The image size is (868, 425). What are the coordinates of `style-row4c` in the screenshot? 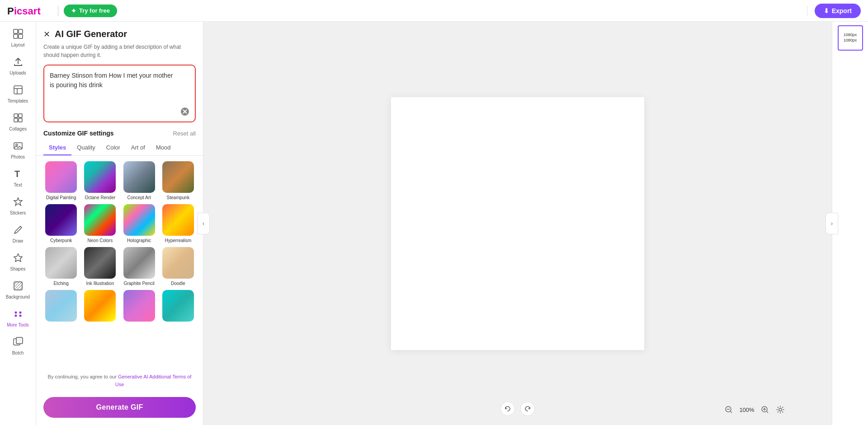 It's located at (139, 307).